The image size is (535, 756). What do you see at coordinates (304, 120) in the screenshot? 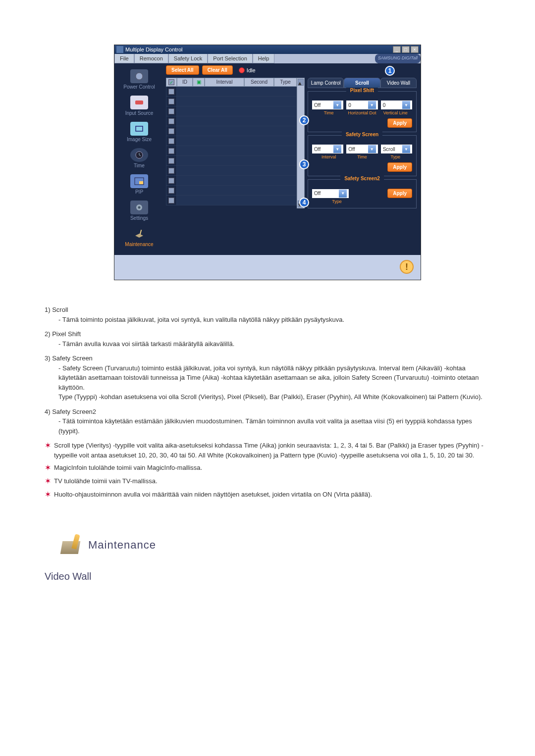
I see `marker-2: 2` at bounding box center [304, 120].